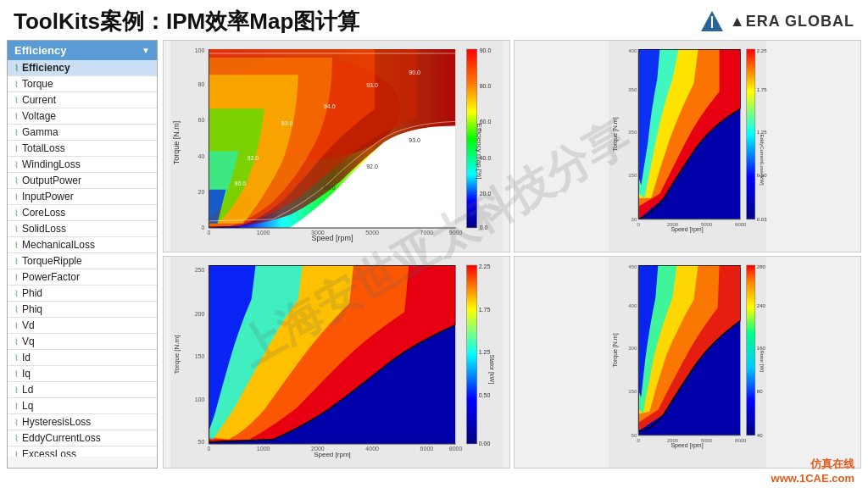 The image size is (868, 488). What do you see at coordinates (492, 369) in the screenshot?
I see `svg-text: Stator [kW]` at bounding box center [492, 369].